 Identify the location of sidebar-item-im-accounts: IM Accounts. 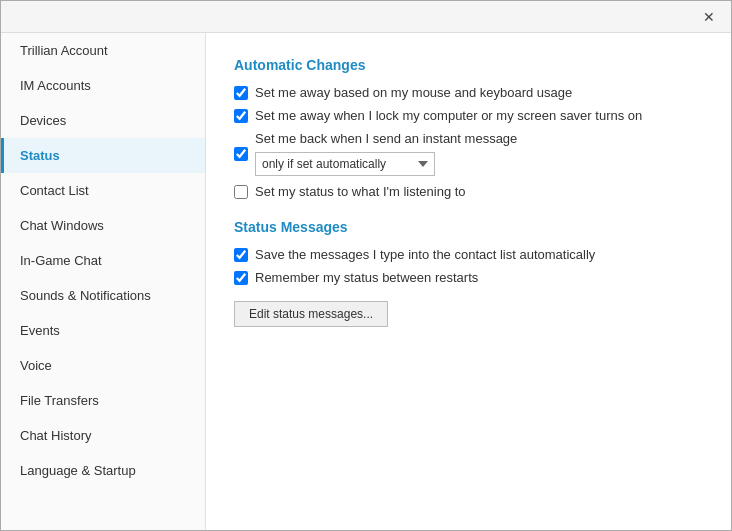
(103, 86).